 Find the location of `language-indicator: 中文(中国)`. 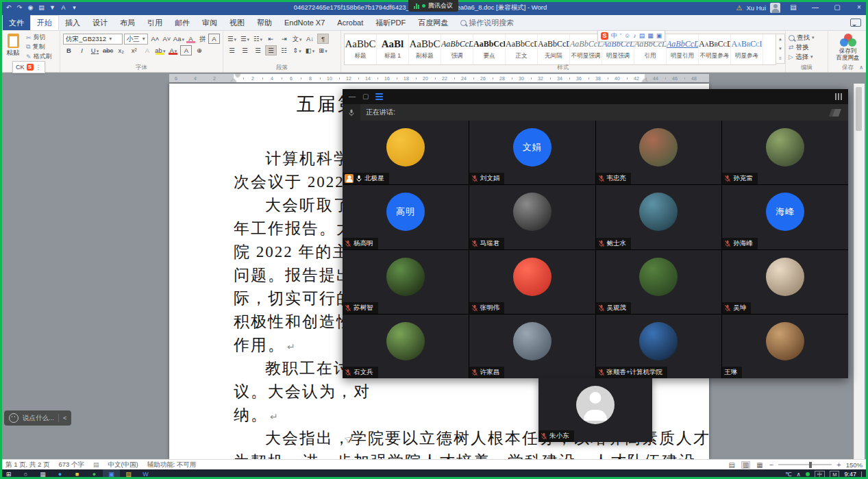

language-indicator: 中文(中国) is located at coordinates (123, 465).